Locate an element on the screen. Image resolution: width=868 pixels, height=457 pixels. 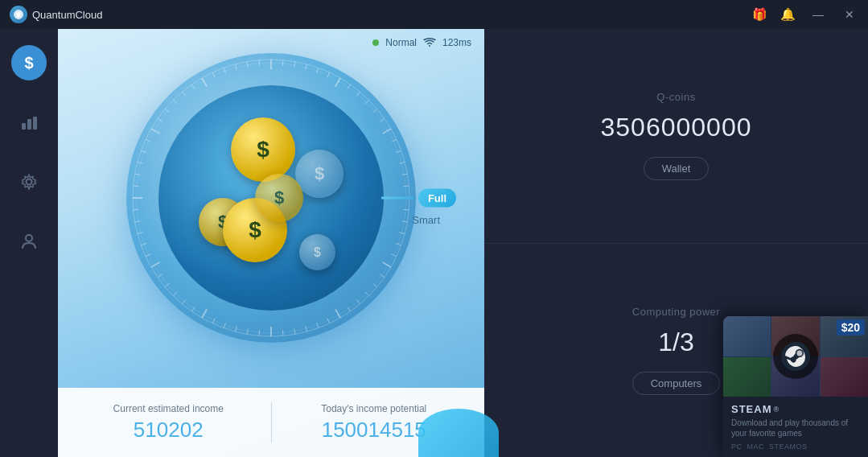
smart-label: Smart is located at coordinates (426, 220).